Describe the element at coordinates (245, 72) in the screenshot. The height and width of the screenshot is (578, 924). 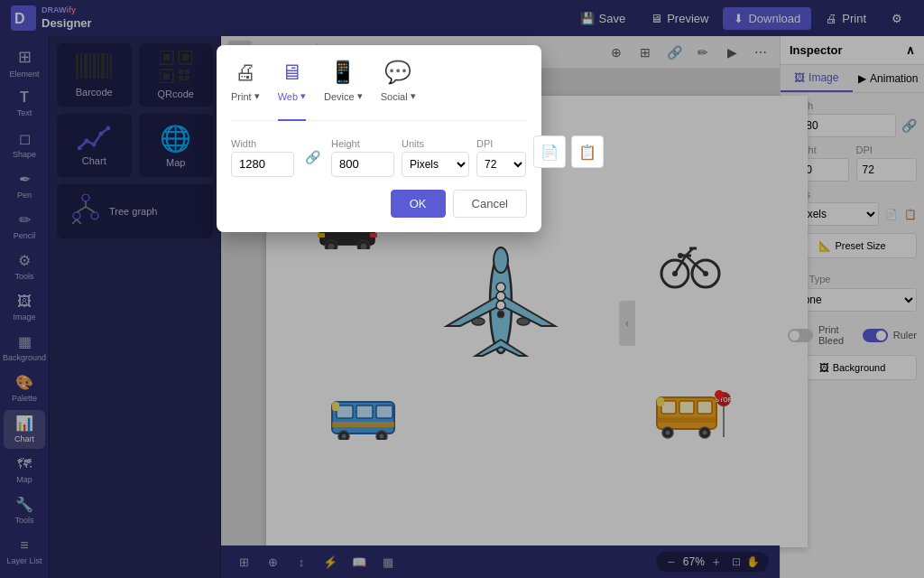
I see `print-modal-icon: 🖨` at that location.